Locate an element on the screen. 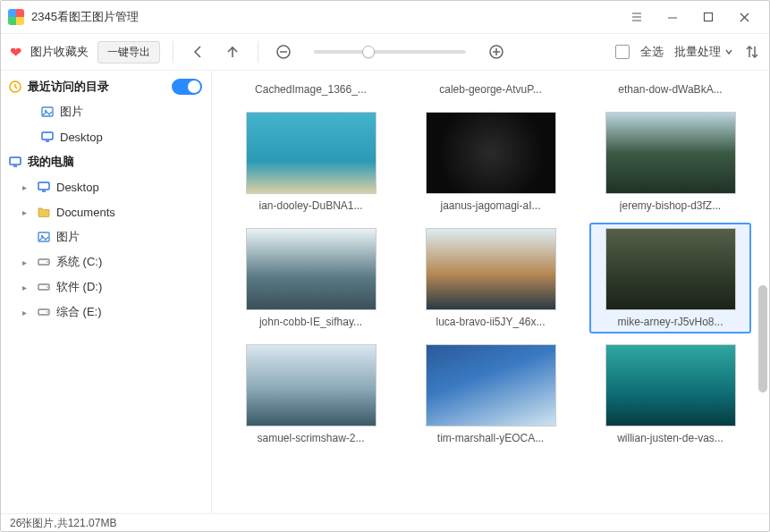  sidebar-mypc-item: ▸综合 (E:) is located at coordinates (106, 312).